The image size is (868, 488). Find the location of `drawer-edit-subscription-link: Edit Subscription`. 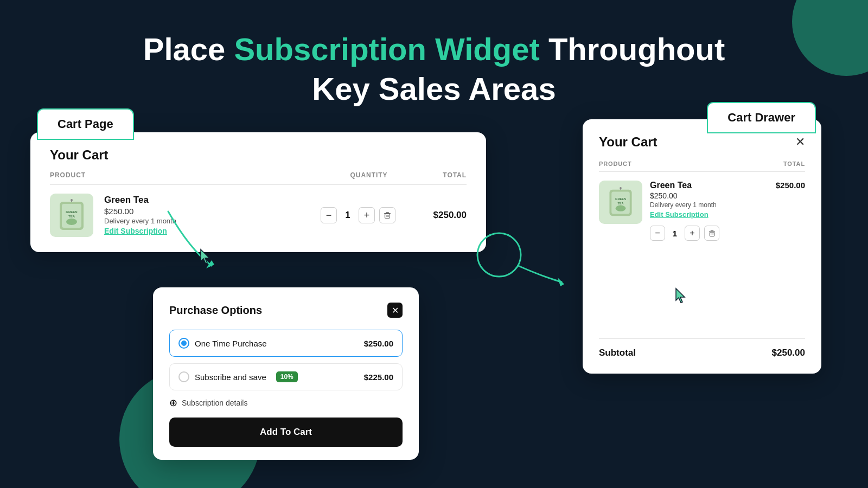

drawer-edit-subscription-link: Edit Subscription is located at coordinates (679, 215).